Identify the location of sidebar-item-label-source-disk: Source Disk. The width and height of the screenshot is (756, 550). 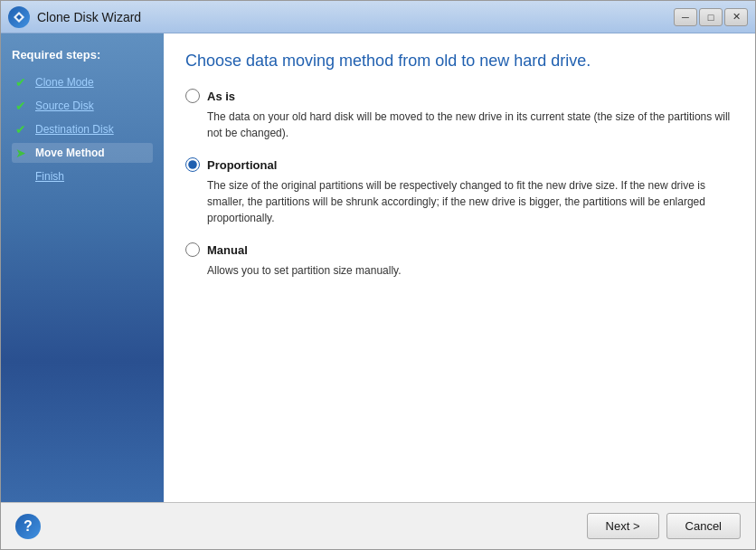
(65, 106).